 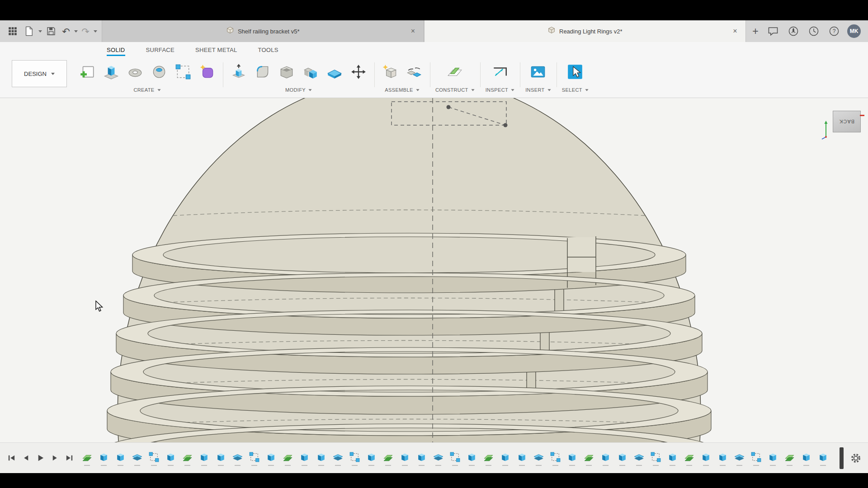 I want to click on file-menu-icon, so click(x=29, y=31).